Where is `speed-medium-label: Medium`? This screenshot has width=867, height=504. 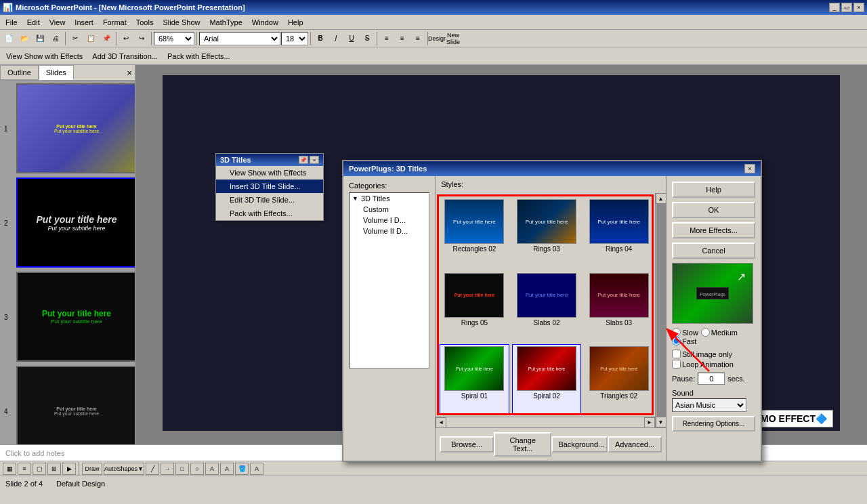 speed-medium-label: Medium is located at coordinates (719, 332).